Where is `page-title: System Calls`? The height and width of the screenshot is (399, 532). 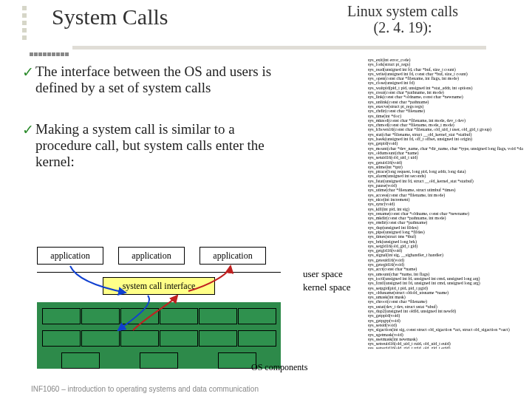 page-title: System Calls is located at coordinates (110, 17).